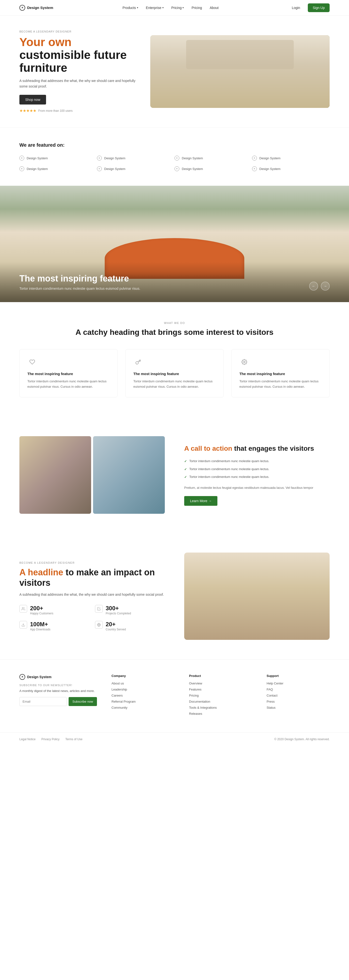 This screenshot has height=980, width=349. What do you see at coordinates (130, 8) in the screenshot?
I see `nav-products: Products ▾` at bounding box center [130, 8].